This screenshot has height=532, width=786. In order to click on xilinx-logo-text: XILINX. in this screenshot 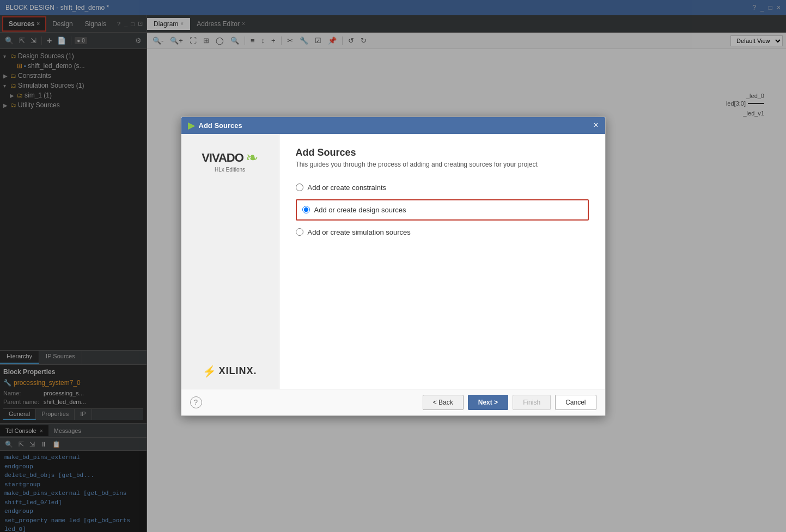, I will do `click(237, 371)`.